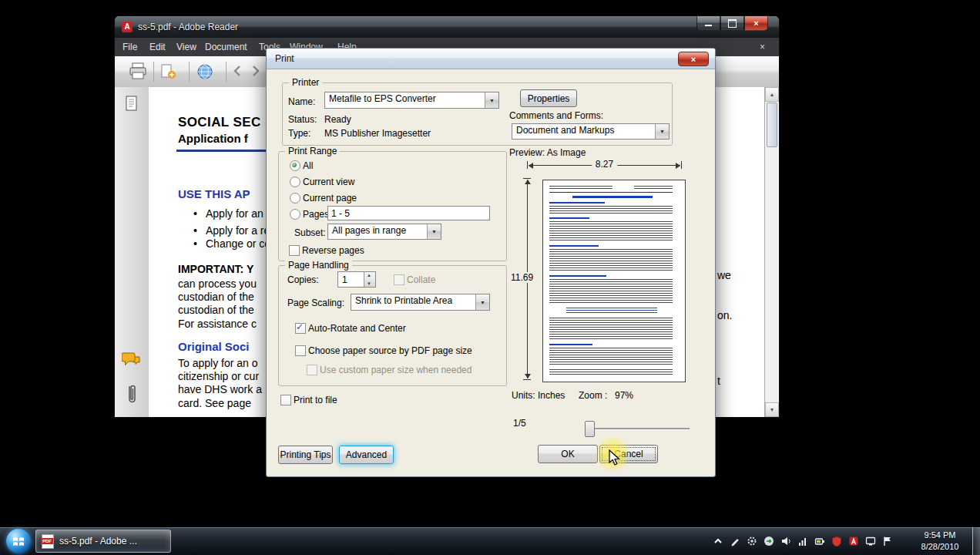 The height and width of the screenshot is (555, 980). Describe the element at coordinates (421, 302) in the screenshot. I see `page-scaling-select: Shrink to Printable Area ▼` at that location.